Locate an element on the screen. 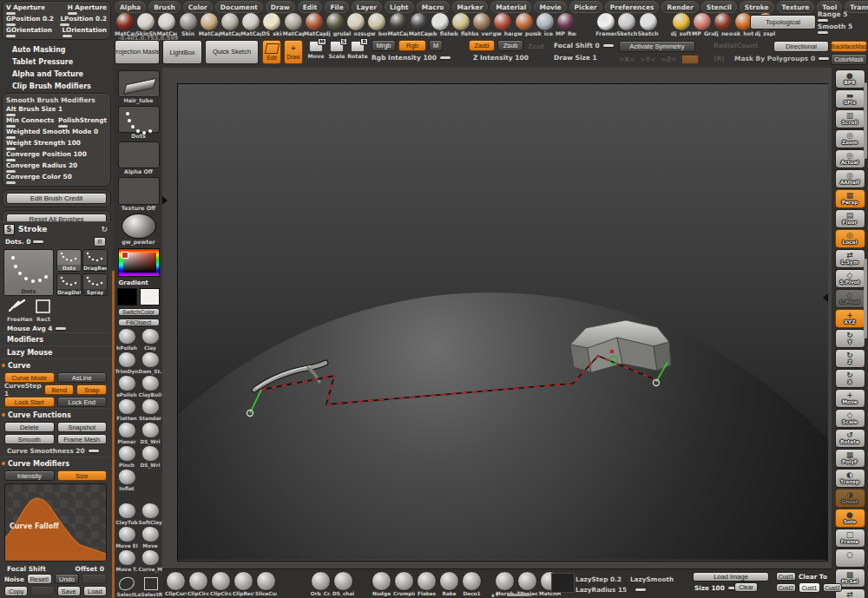 This screenshot has height=598, width=868. brush-thumb: Curve_M is located at coordinates (151, 562).